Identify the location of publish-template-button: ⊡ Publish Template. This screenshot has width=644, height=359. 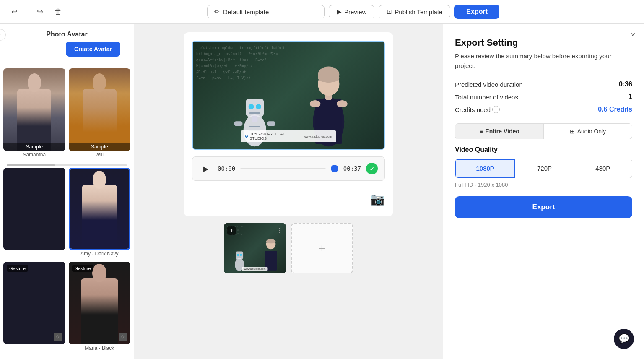
(414, 12).